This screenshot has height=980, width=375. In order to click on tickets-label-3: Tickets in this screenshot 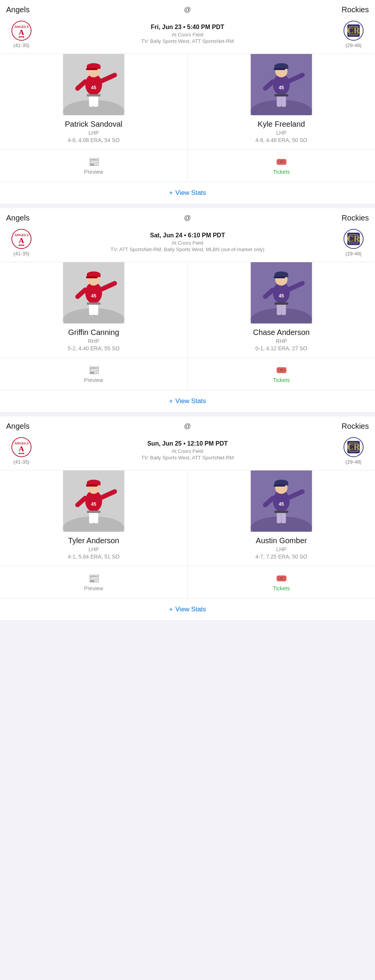, I will do `click(282, 588)`.